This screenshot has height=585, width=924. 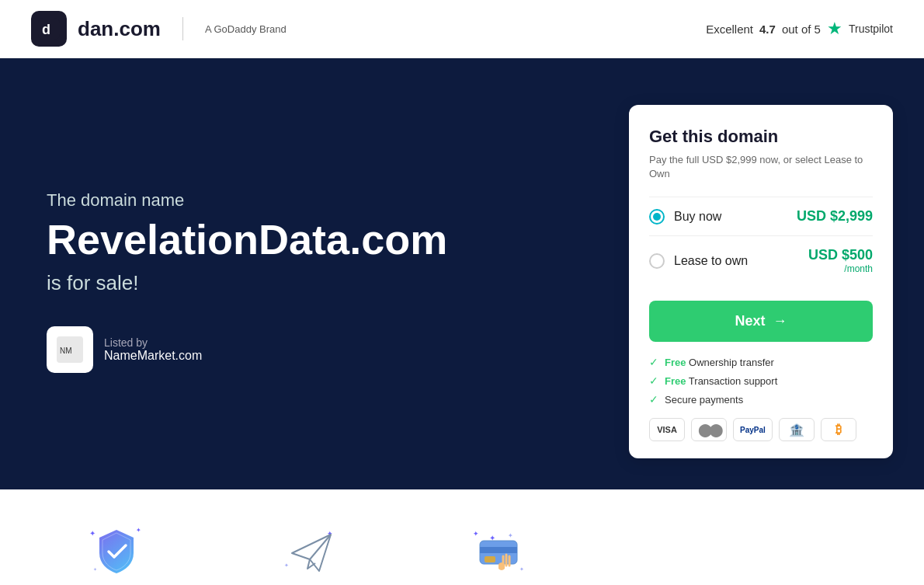 I want to click on listed-by-label: Listed by, so click(x=153, y=343).